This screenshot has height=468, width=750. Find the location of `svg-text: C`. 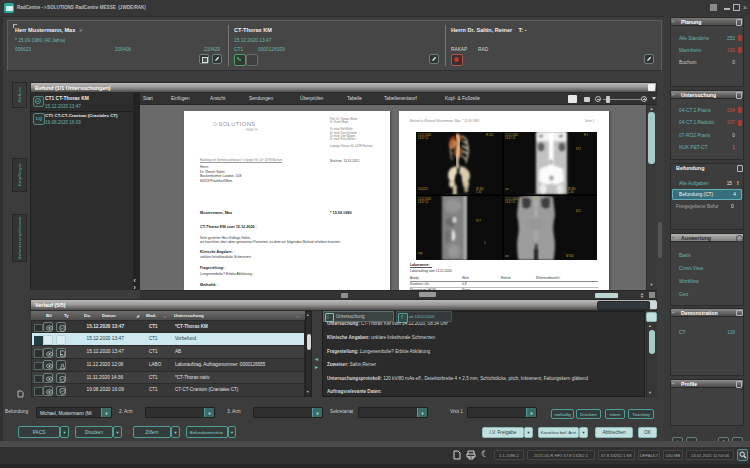

svg-text: C is located at coordinates (485, 243).